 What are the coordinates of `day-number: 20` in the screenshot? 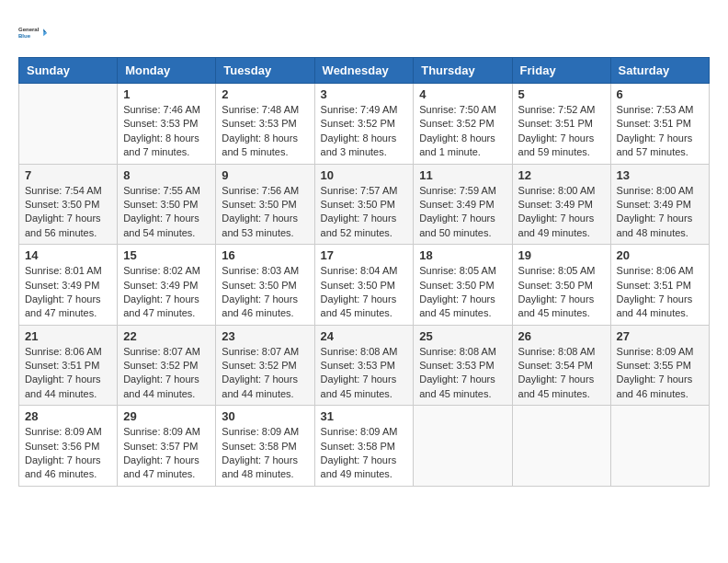 It's located at (660, 256).